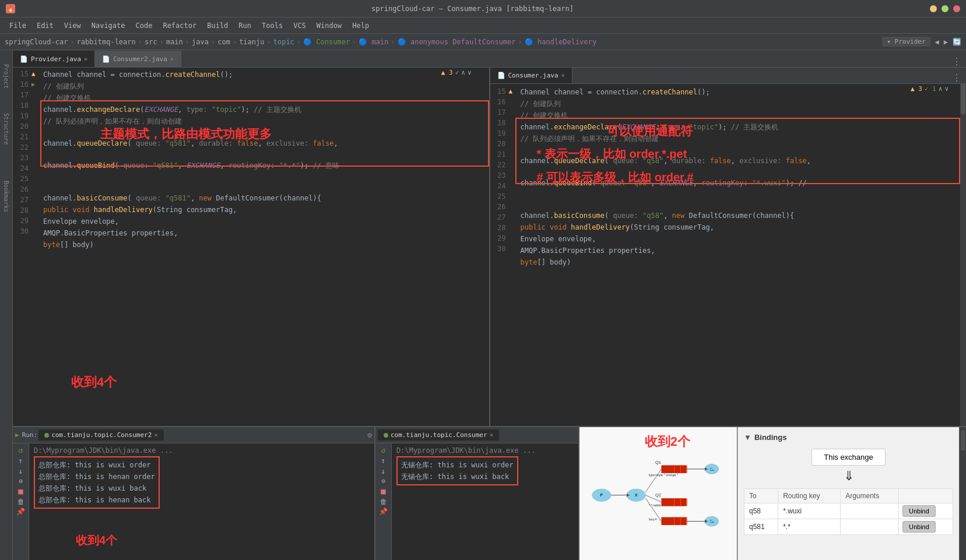 The width and height of the screenshot is (966, 560). Describe the element at coordinates (933, 9) in the screenshot. I see `minimize-button` at that location.